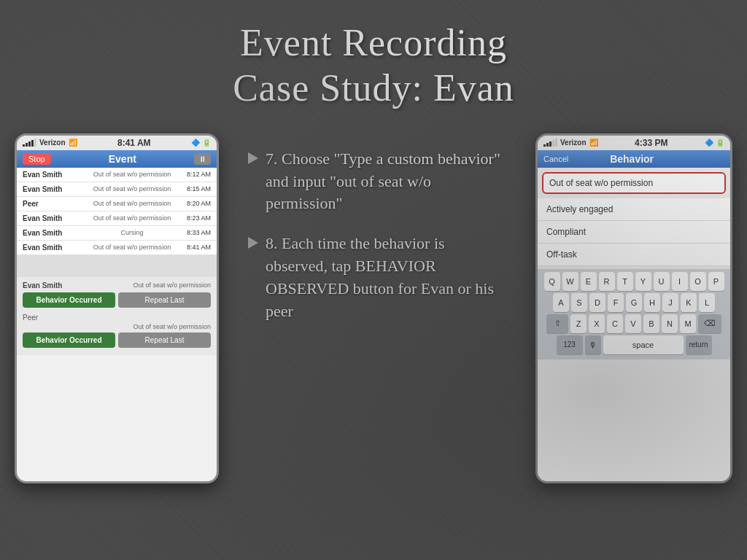  What do you see at coordinates (117, 316) in the screenshot?
I see `bottom-section: Evan Smith Out of seat w/o permission Be…` at bounding box center [117, 316].